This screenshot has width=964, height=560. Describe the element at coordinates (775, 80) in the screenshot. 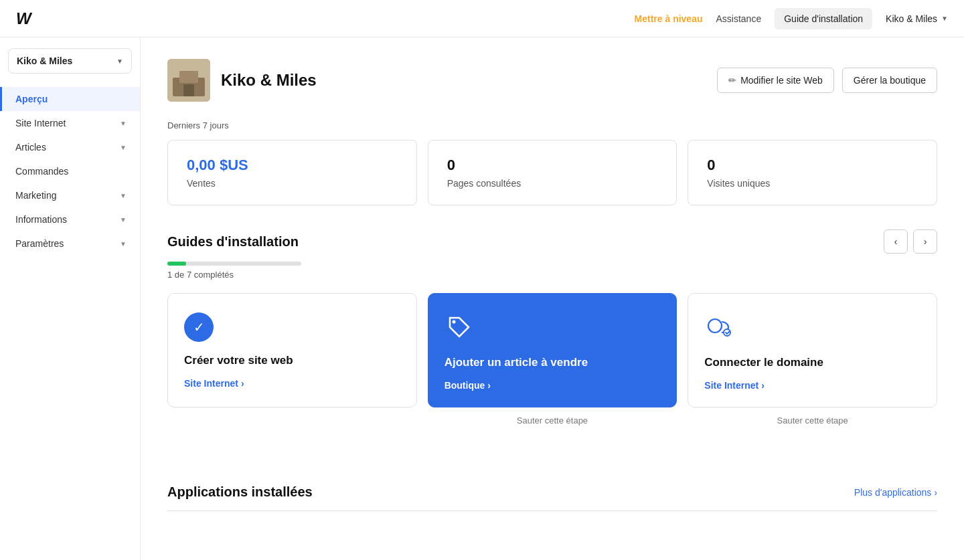

I see `edit-site-button: ✏ Modifier le site Web` at that location.